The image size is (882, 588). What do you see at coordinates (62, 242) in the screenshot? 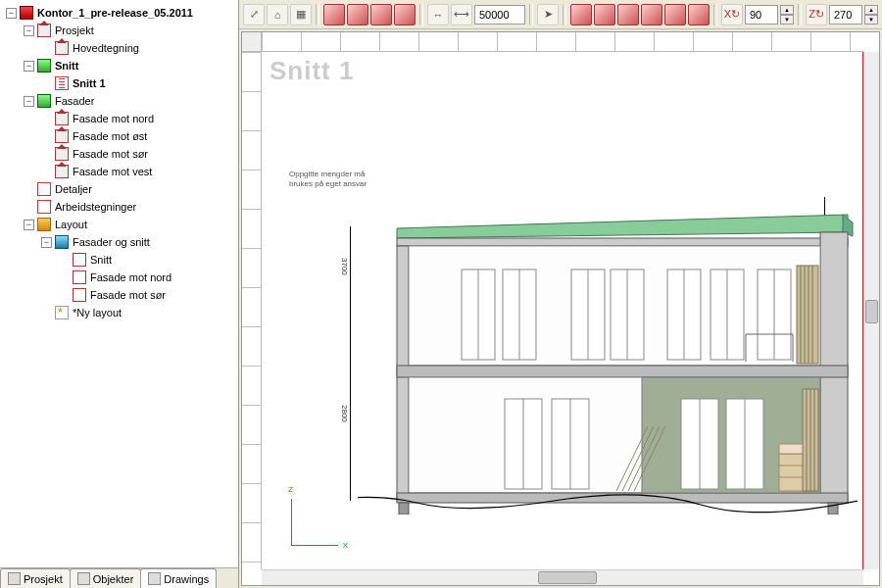
I see `sheet-icon` at bounding box center [62, 242].